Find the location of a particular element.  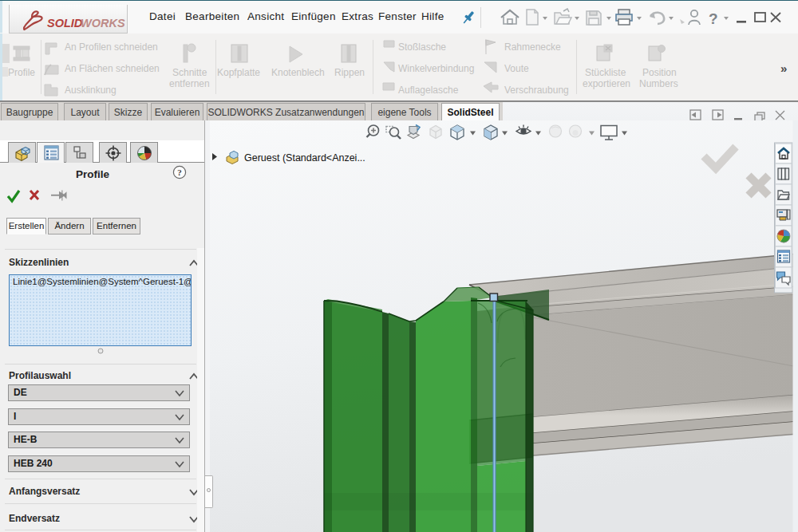

svg-text: Stoßlasche is located at coordinates (422, 47).